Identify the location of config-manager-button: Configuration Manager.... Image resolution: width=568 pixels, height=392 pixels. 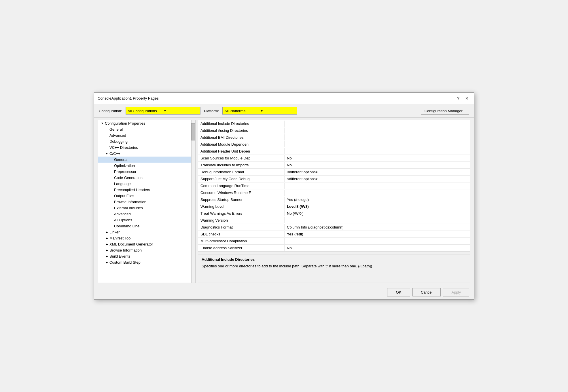
(445, 111).